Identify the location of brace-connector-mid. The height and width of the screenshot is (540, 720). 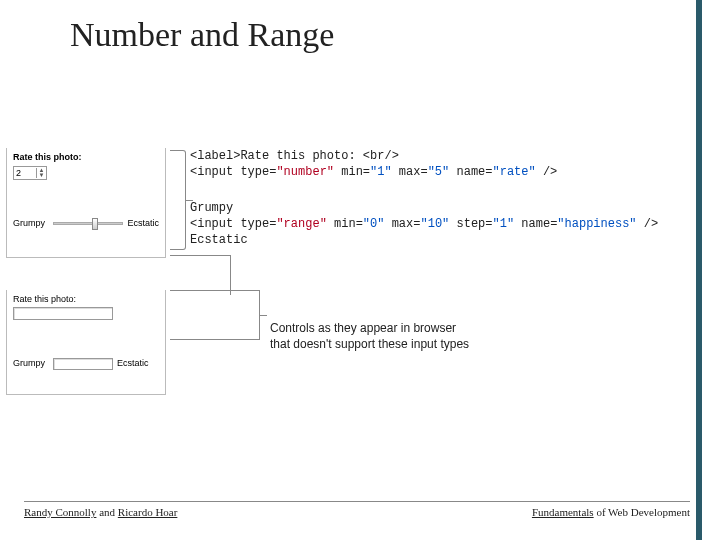
(230, 275).